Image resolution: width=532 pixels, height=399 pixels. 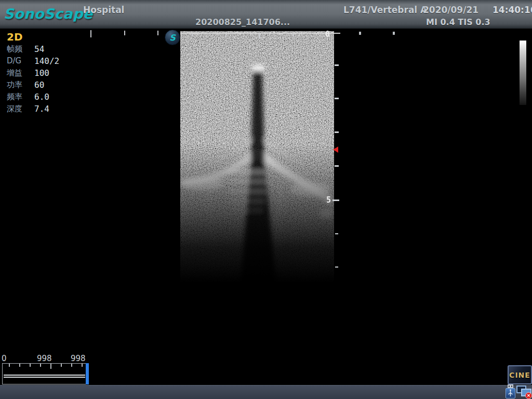 What do you see at coordinates (172, 37) in the screenshot?
I see `probe-orientation-icon: S` at bounding box center [172, 37].